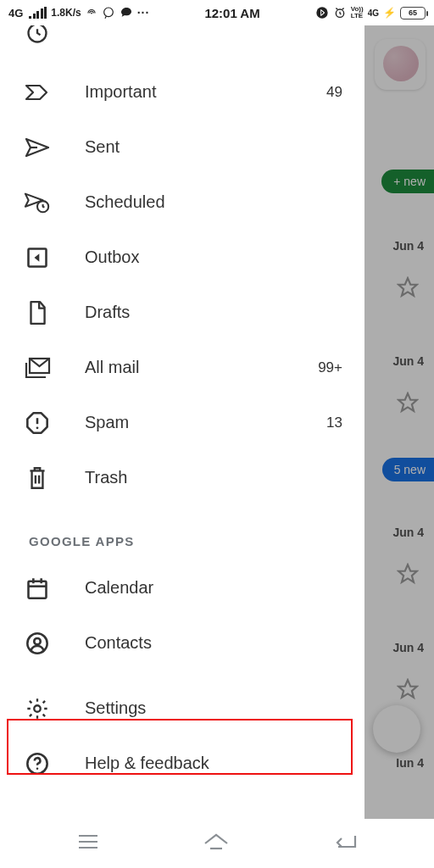 The height and width of the screenshot is (868, 434). Describe the element at coordinates (88, 843) in the screenshot. I see `recent-apps-button` at that location.